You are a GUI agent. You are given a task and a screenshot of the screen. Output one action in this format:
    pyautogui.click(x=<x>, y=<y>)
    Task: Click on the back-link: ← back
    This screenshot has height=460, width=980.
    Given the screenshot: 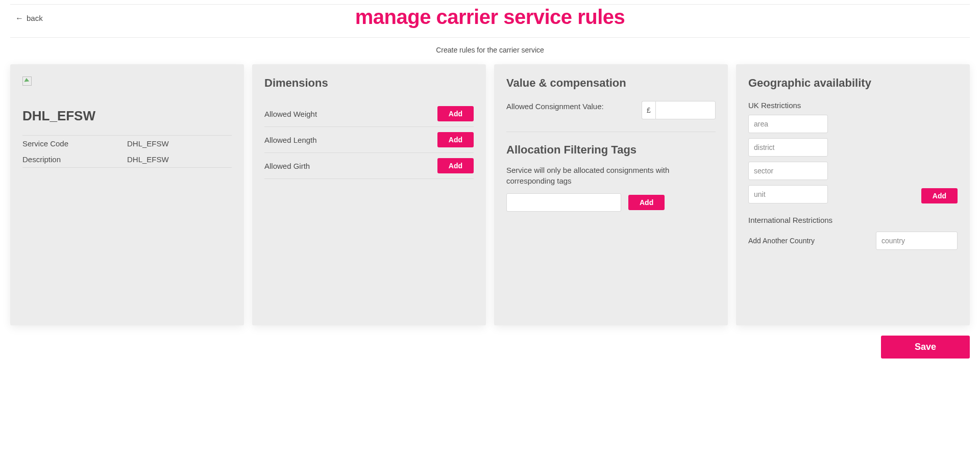 What is the action you would take?
    pyautogui.click(x=29, y=18)
    